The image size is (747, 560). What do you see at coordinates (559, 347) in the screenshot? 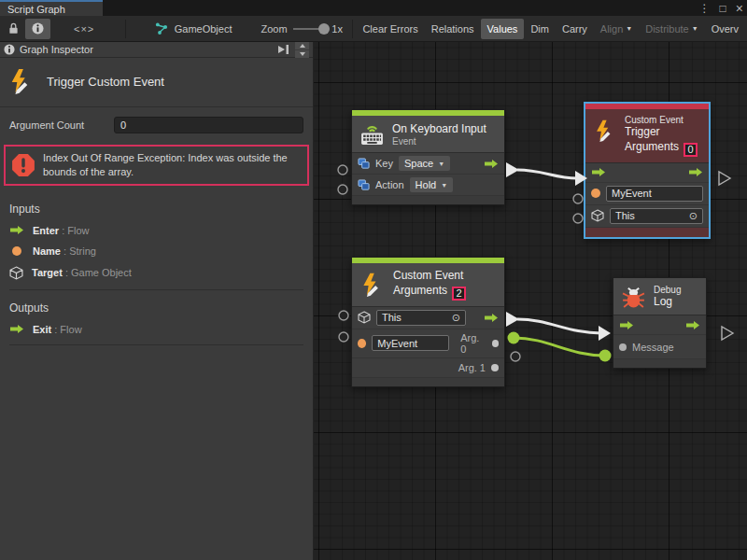
I see `wire-arg0-to-message` at bounding box center [559, 347].